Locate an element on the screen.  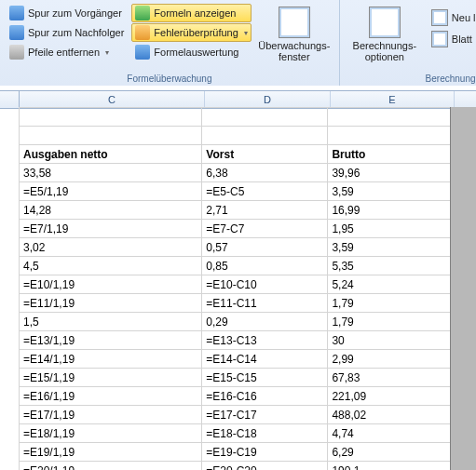
calculation-options-label: Berechnungs- optionen is located at coordinates (386, 51).